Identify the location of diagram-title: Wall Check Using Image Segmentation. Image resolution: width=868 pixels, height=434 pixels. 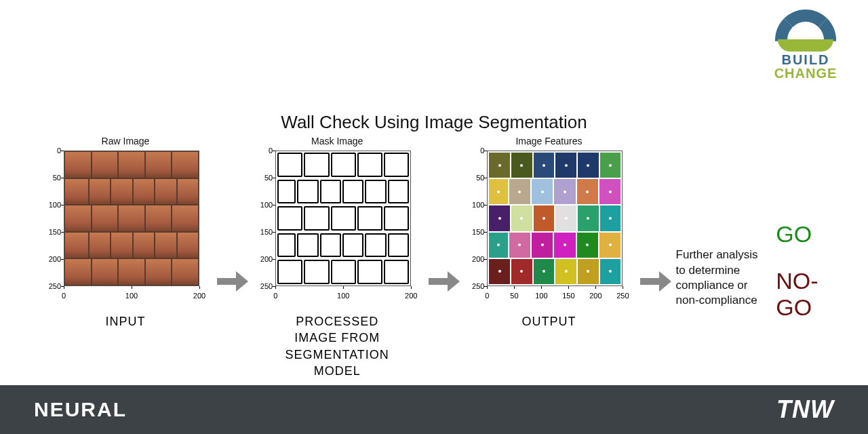
(434, 122).